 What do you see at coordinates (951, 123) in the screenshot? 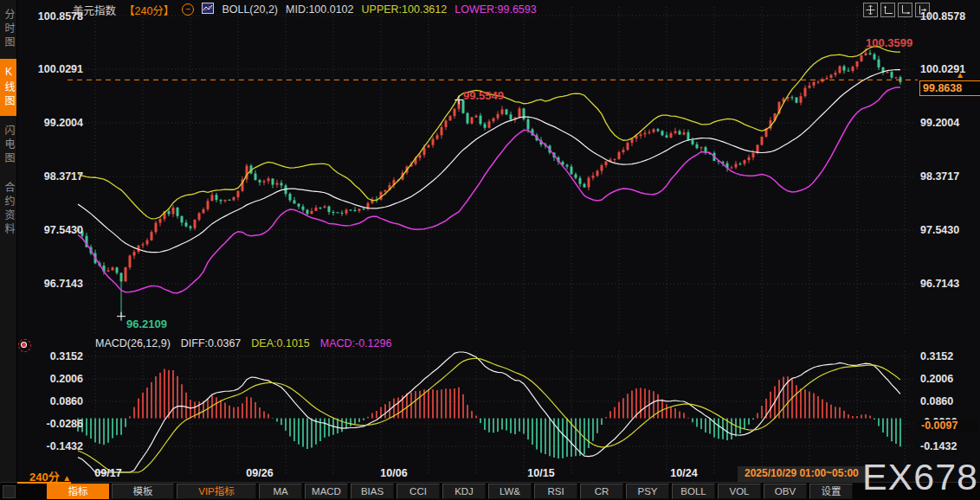
I see `y-tick-right: 99.2004` at bounding box center [951, 123].